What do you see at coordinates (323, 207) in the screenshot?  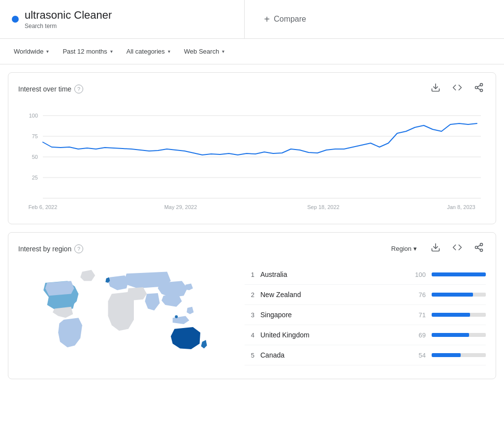 I see `svg-text: Sep 18, 2022` at bounding box center [323, 207].